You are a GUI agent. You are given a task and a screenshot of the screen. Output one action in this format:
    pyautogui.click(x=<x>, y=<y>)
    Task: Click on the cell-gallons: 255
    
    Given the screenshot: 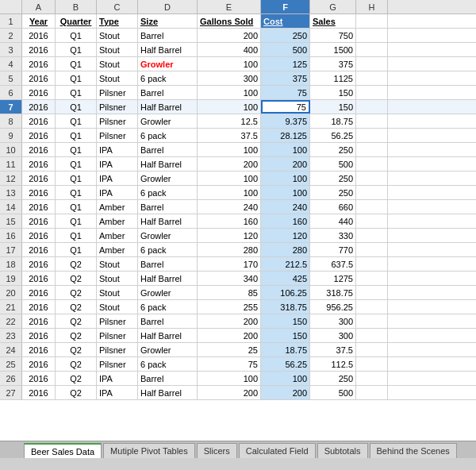 What is the action you would take?
    pyautogui.click(x=229, y=306)
    